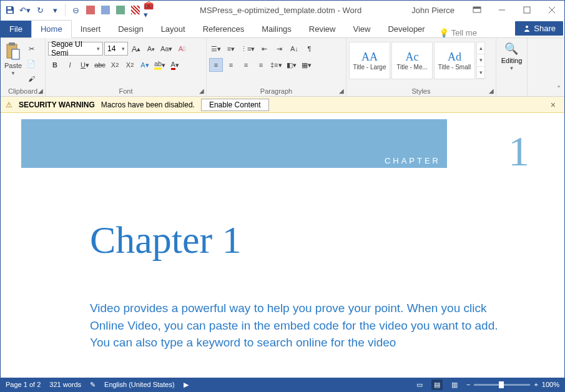  What do you see at coordinates (116, 49) in the screenshot?
I see `font-size-combo: 14▾` at bounding box center [116, 49].